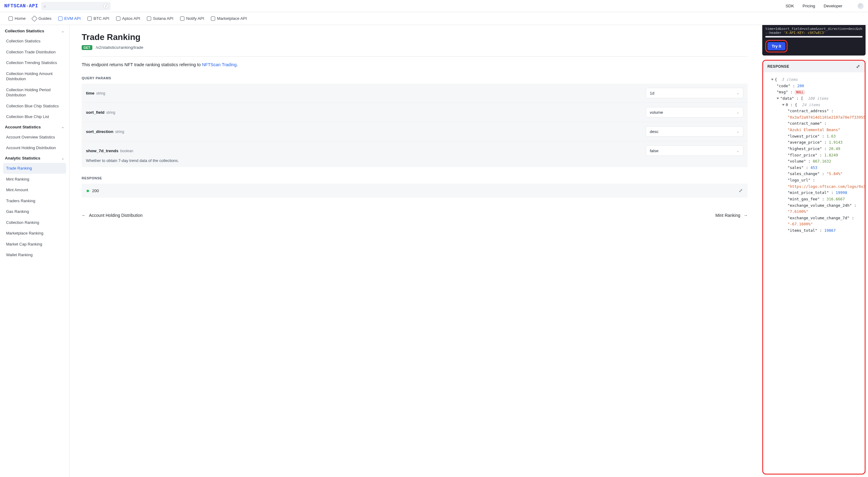 The height and width of the screenshot is (477, 868). I want to click on response-panel: RESPONSE ⤢ { 3 items"code" : 200"msg" : …, so click(814, 267).